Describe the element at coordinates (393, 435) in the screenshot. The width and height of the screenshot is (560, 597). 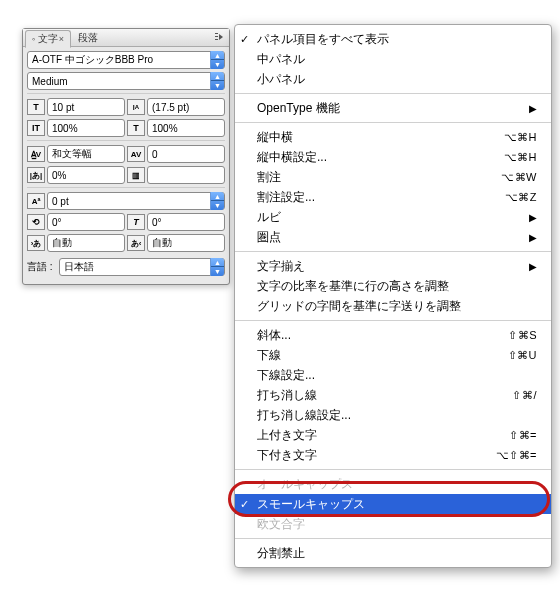
I see `menu-superscript: 上付き文字⇧⌘=` at that location.